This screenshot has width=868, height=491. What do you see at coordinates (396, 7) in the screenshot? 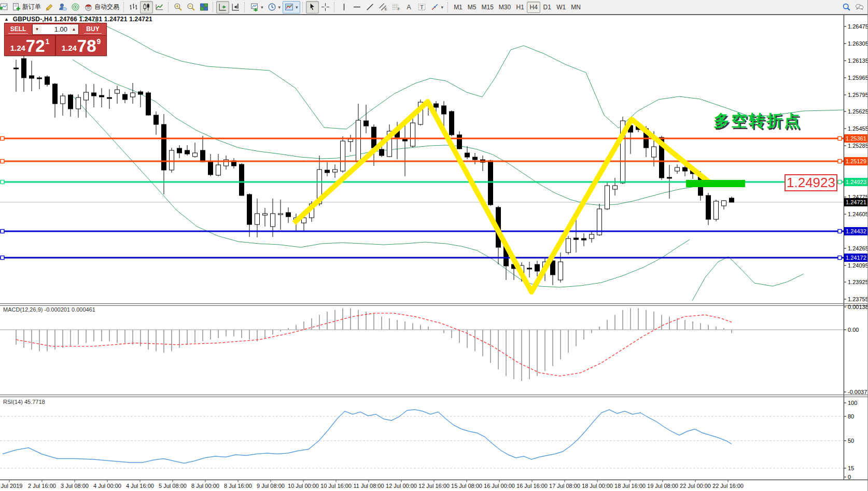
I see `fibonacci-icon: F` at bounding box center [396, 7].